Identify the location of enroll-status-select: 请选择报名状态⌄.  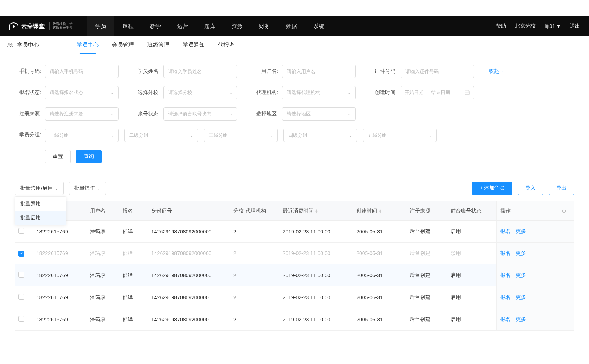
(82, 93).